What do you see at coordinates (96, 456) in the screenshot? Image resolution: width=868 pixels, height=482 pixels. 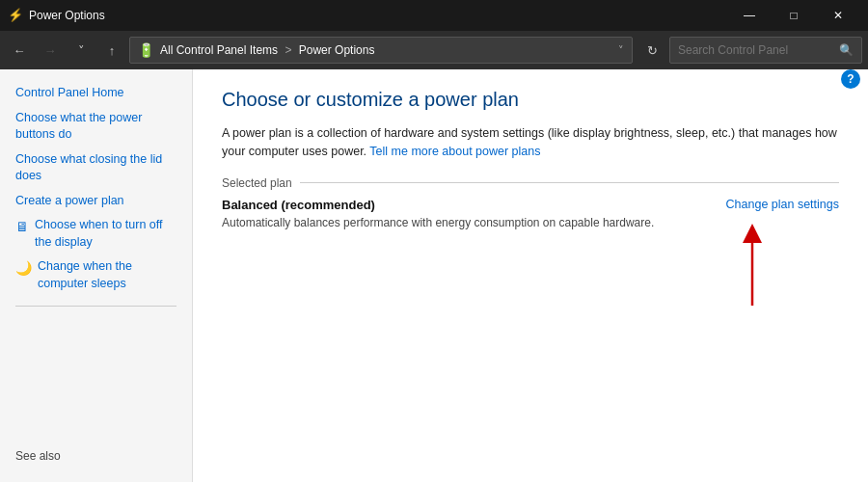 I see `see-also-label: See also` at bounding box center [96, 456].